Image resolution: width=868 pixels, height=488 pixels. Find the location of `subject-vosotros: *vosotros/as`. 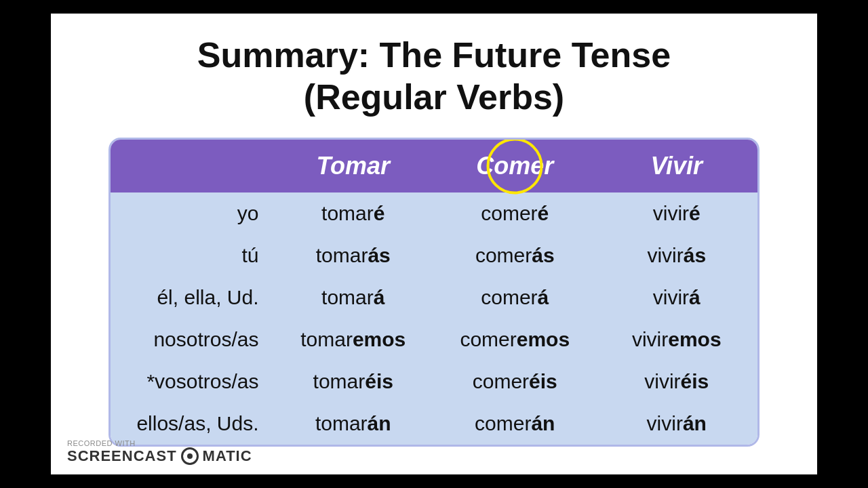

subject-vosotros: *vosotros/as is located at coordinates (191, 382).